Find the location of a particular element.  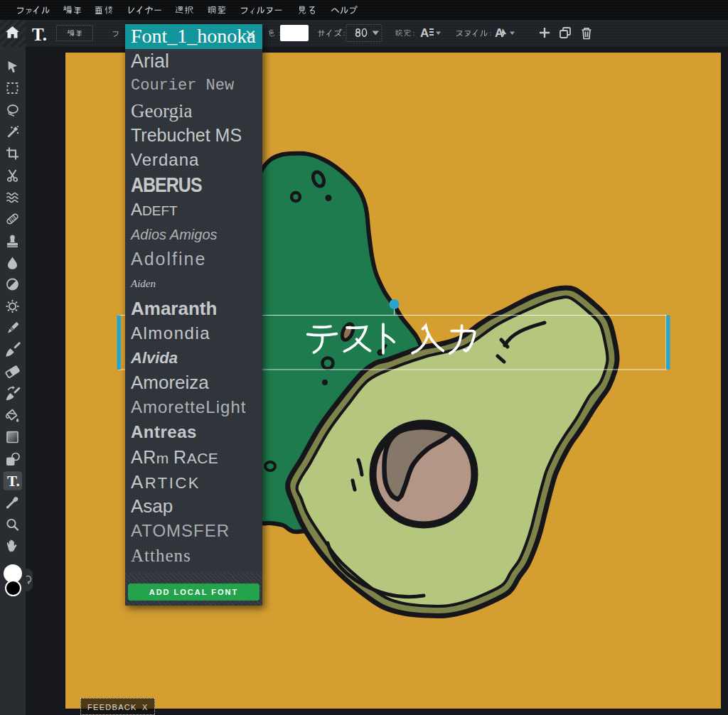

svg-text: A is located at coordinates (424, 33).